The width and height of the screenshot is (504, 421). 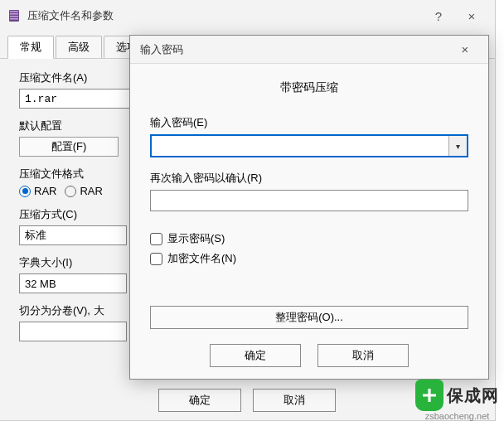 I want to click on method-select: 标准, so click(x=73, y=235).